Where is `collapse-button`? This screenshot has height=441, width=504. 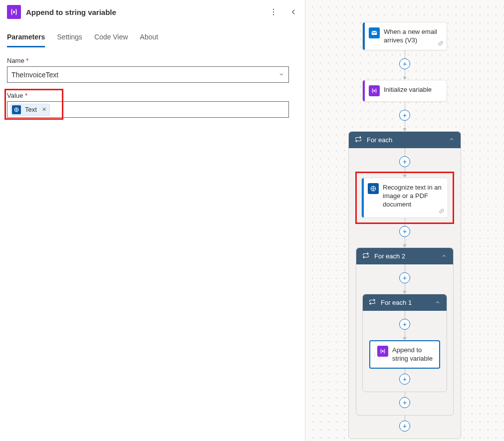
collapse-button is located at coordinates (293, 12).